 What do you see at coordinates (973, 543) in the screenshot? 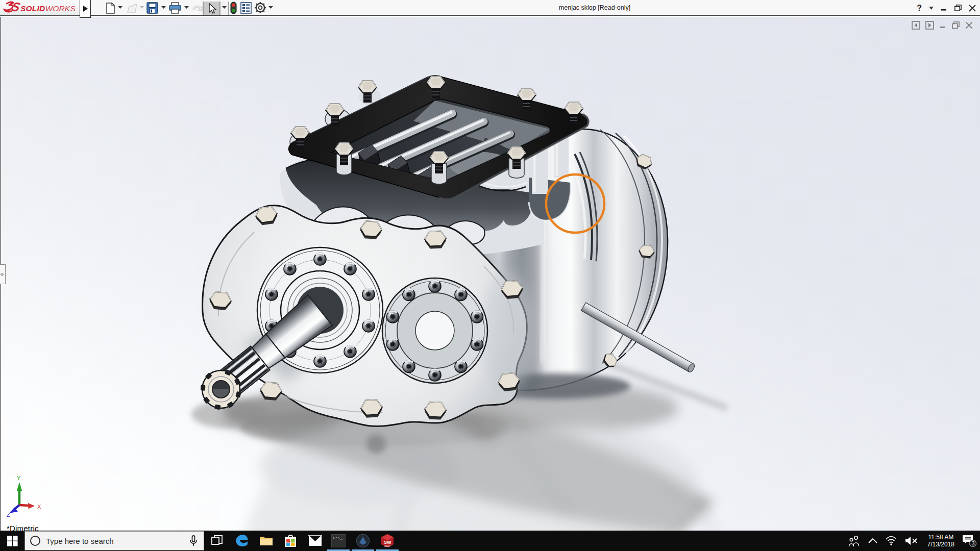
I see `svg-text: 3` at bounding box center [973, 543].